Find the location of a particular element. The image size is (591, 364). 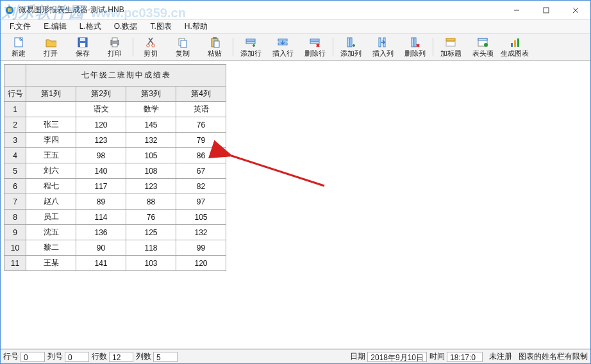

row-number: 9 is located at coordinates (15, 233).